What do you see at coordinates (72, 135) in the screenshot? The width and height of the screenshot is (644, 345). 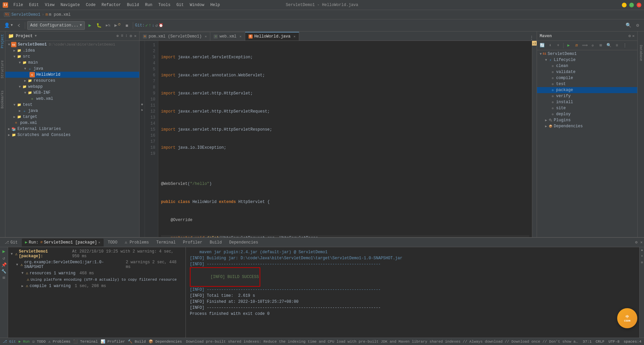 I see `tree-scratches: ▶ 📁 Scratches and Consoles` at bounding box center [72, 135].